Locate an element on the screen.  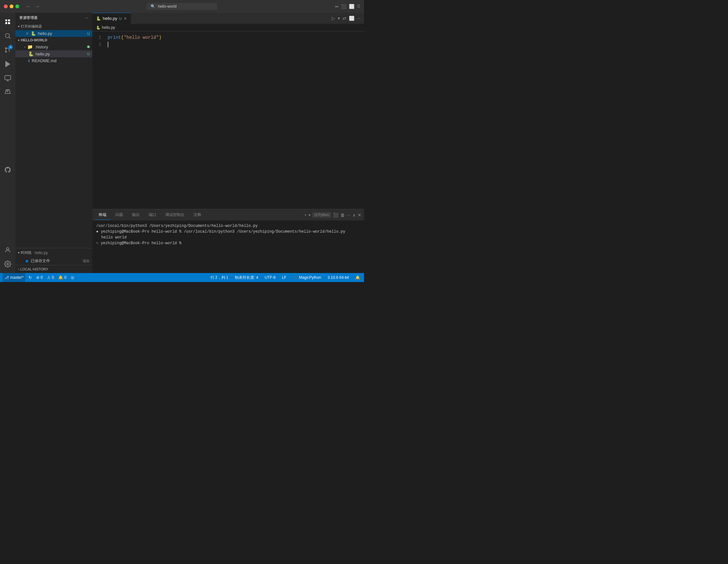
panel-close-icon: ✕ is located at coordinates (359, 215).